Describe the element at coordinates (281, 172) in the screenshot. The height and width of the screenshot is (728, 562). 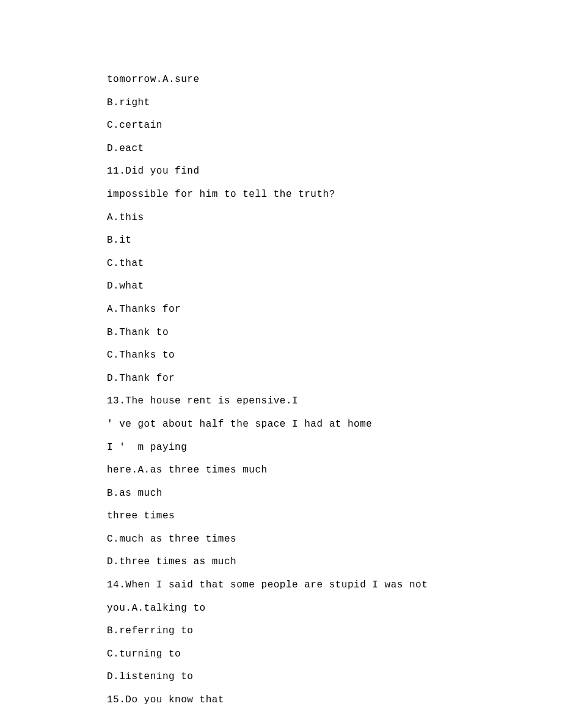
I see `text-line: 11.Did you find` at that location.